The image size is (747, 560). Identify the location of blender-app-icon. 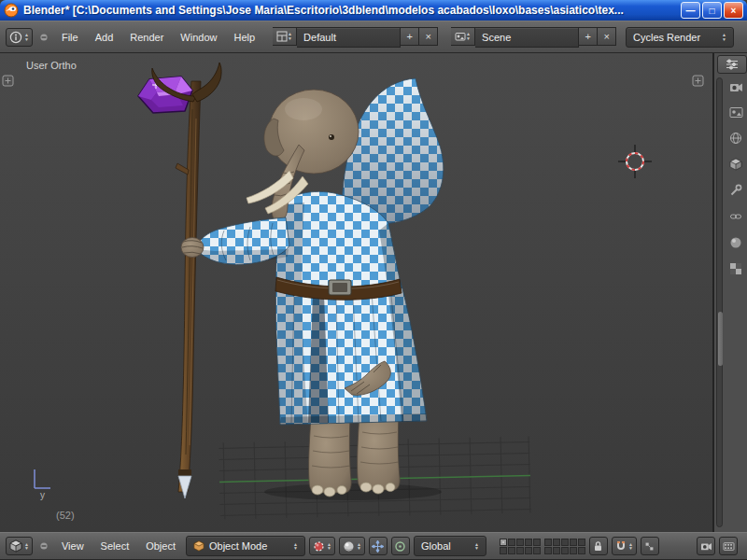
(11, 10).